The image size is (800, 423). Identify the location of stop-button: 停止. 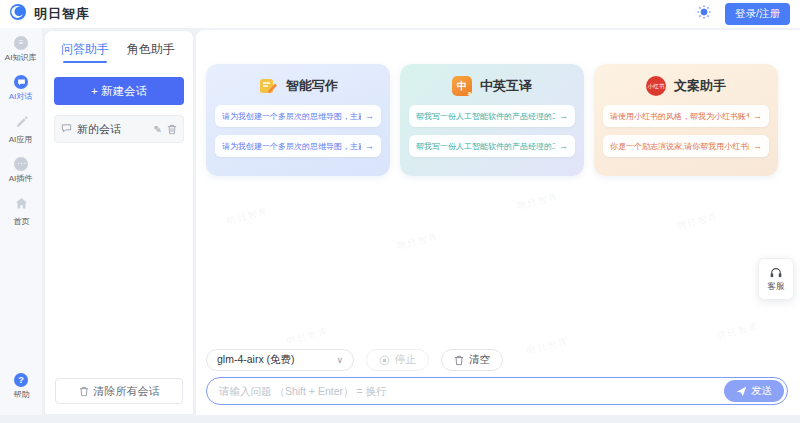
(398, 360).